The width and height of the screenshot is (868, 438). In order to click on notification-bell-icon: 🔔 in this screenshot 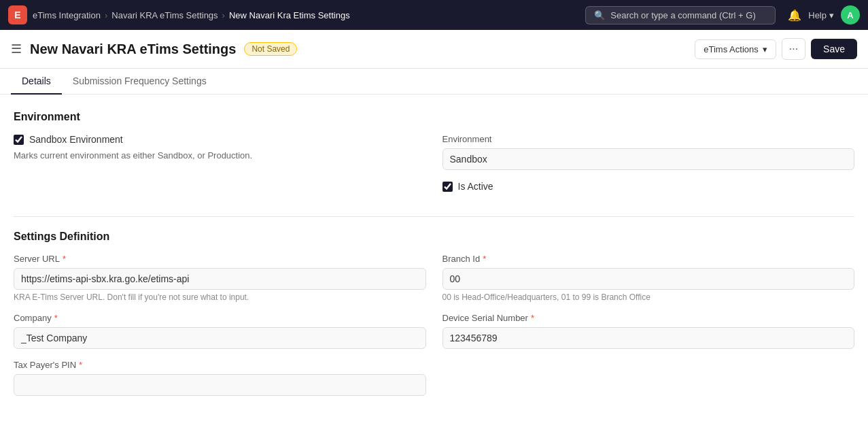, I will do `click(795, 15)`.